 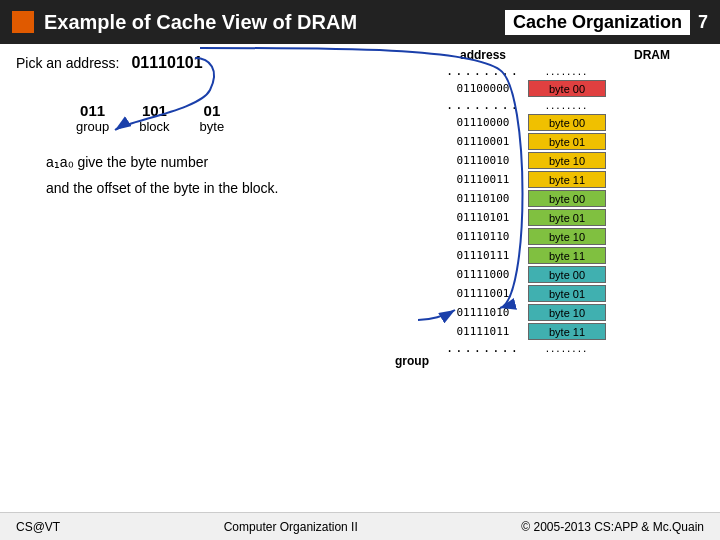 What do you see at coordinates (575, 236) in the screenshot?
I see `table-row: 01110110byte 10` at bounding box center [575, 236].